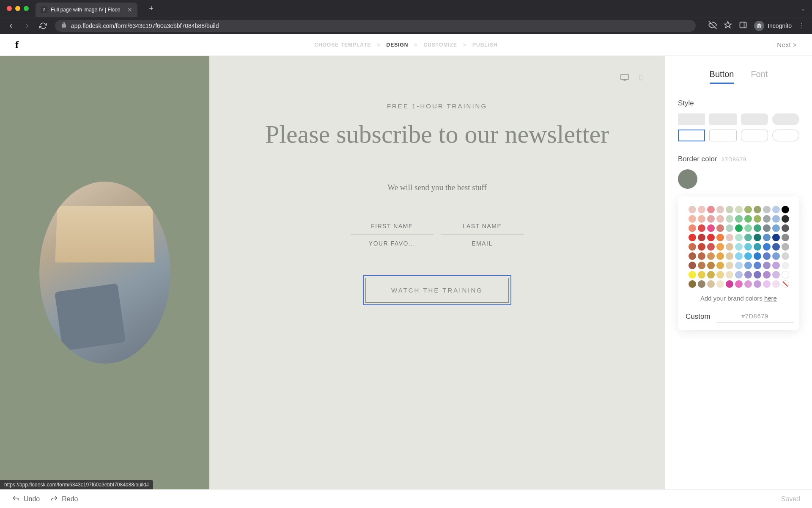 This screenshot has height=508, width=812. What do you see at coordinates (743, 26) in the screenshot?
I see `side-panel-icon` at bounding box center [743, 26].